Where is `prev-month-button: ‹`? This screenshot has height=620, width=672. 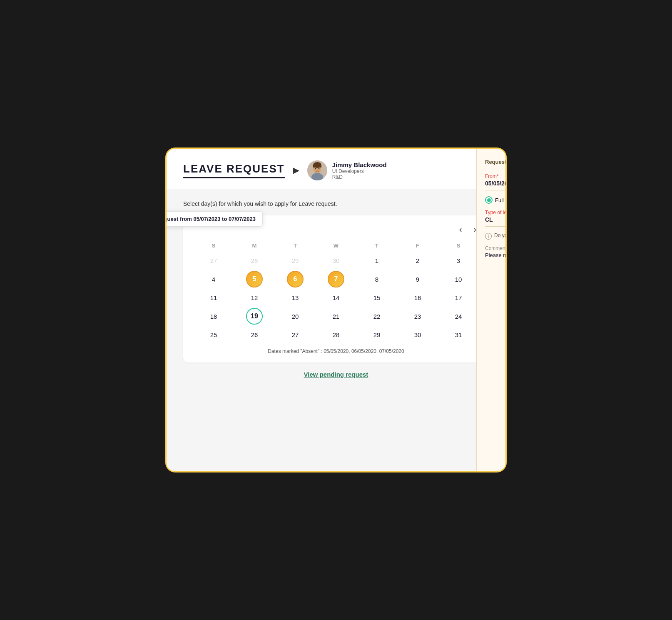 prev-month-button: ‹ is located at coordinates (460, 229).